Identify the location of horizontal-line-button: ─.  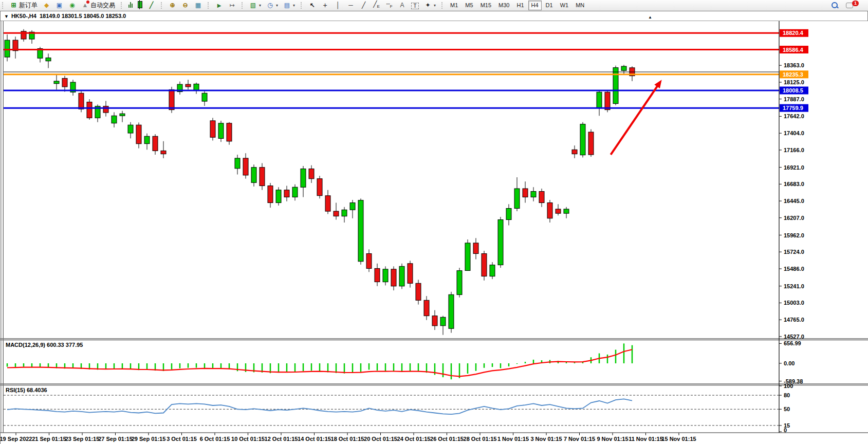
(350, 5).